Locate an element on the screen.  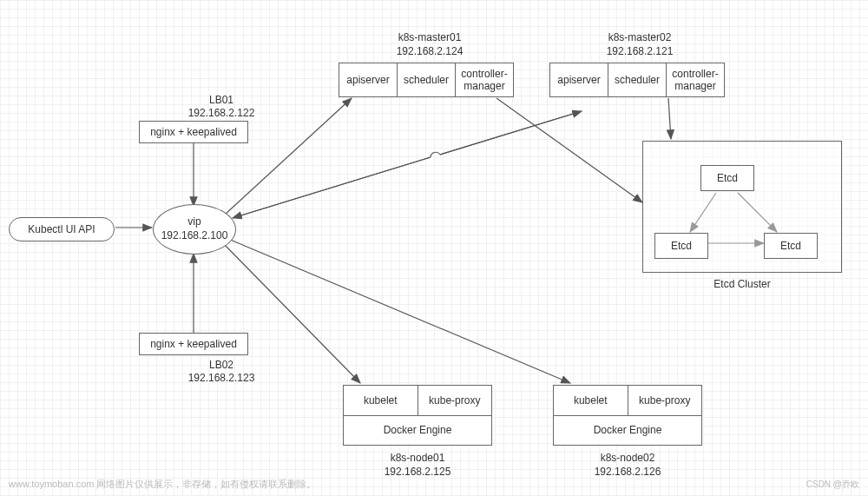
etcd-left-label: Etcd is located at coordinates (681, 246).